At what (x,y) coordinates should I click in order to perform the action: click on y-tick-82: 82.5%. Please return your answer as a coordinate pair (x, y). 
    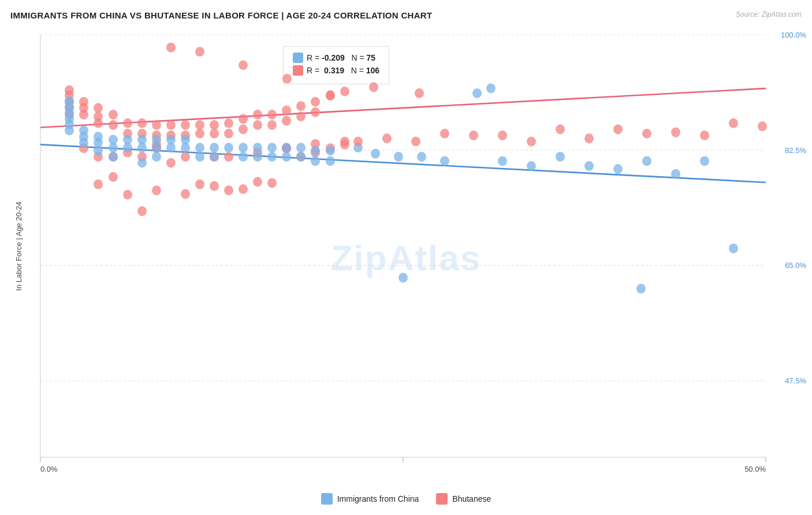
    Looking at the image, I should click on (796, 150).